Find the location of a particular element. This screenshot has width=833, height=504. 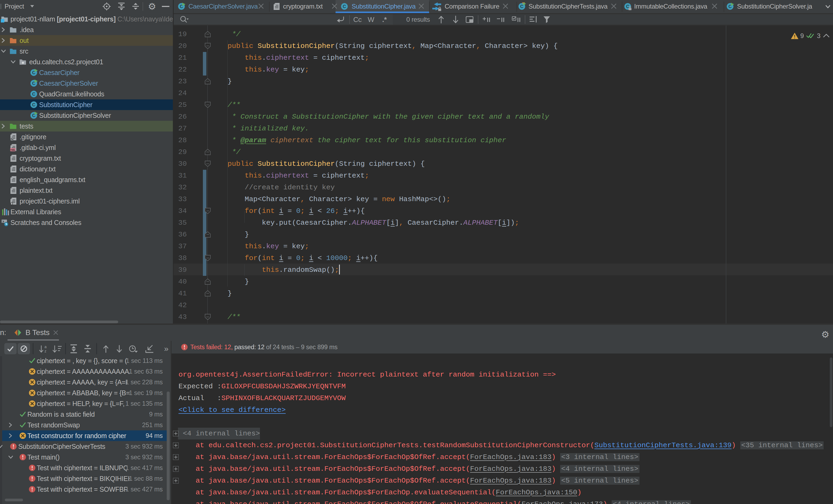

svg-text: a is located at coordinates (46, 347).